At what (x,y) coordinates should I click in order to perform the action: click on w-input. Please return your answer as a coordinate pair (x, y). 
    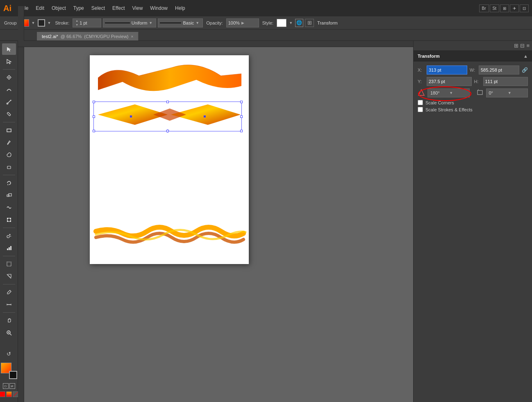
    Looking at the image, I should click on (499, 70).